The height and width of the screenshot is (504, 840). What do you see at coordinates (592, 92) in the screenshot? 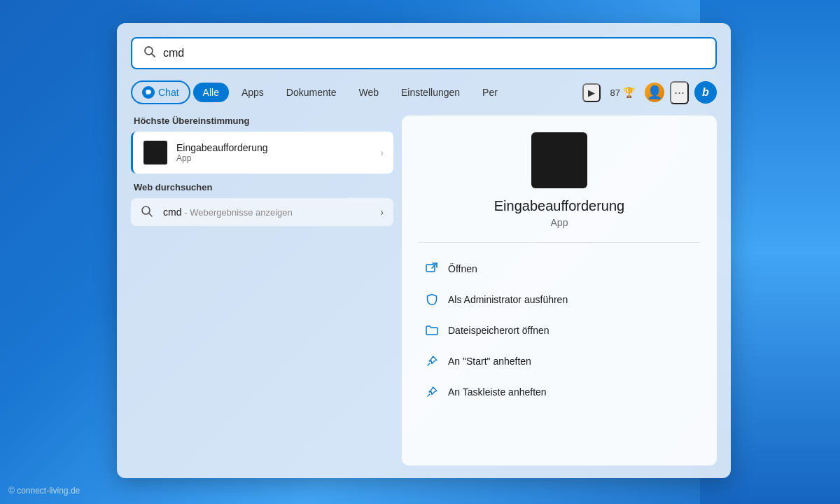
I see `play-button: ▶` at bounding box center [592, 92].